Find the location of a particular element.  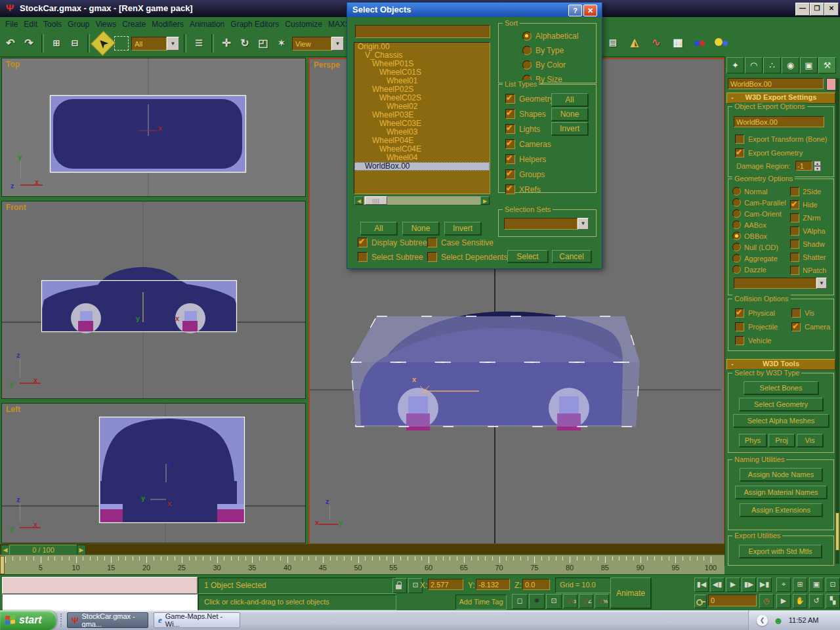

collision-projectile: Projectile is located at coordinates (763, 327).